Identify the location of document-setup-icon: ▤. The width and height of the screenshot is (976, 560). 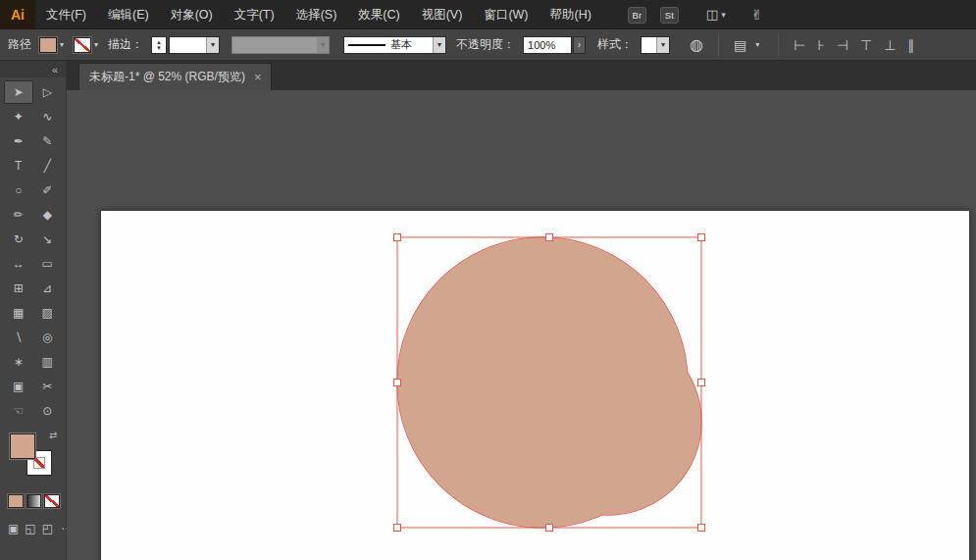
(740, 45).